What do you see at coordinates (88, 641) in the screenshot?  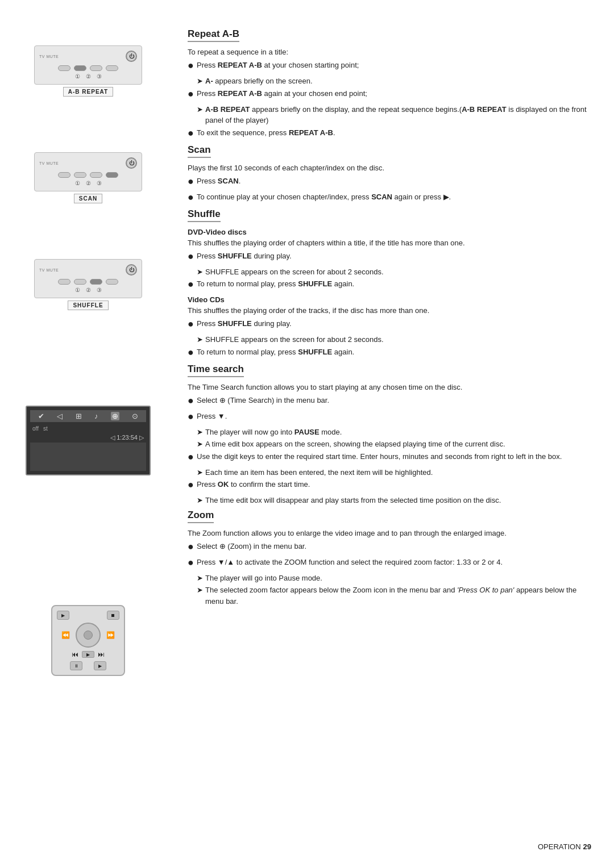 I see `zoom-device: ▶ ⏹ ⏪ ⏩ ⏮ ▶ ⏭ ⏸ ▶` at bounding box center [88, 641].